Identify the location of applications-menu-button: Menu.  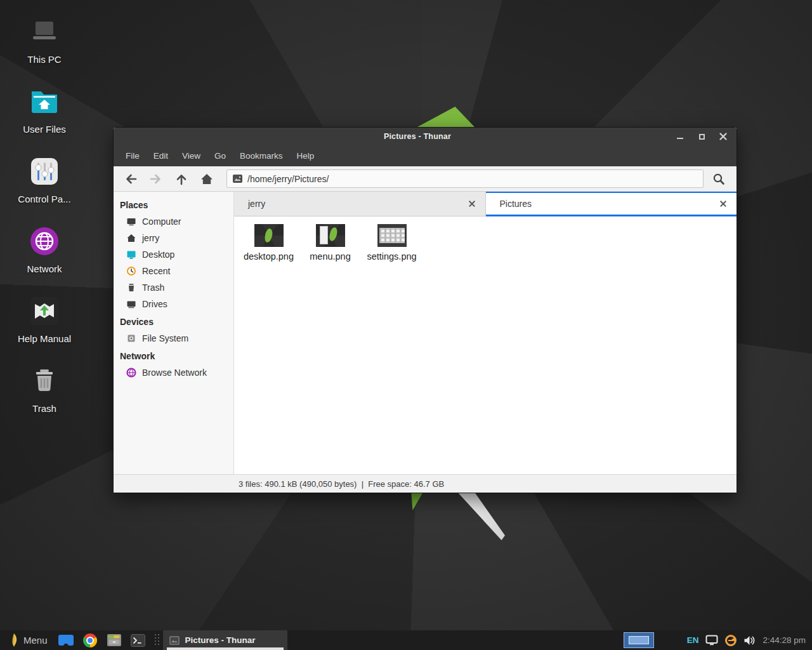
(28, 640).